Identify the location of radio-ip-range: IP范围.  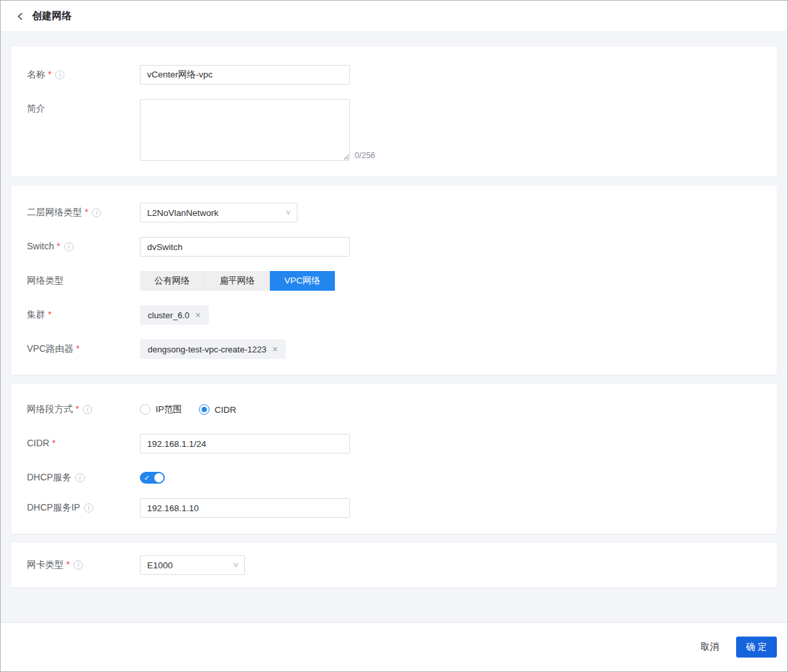
(161, 410).